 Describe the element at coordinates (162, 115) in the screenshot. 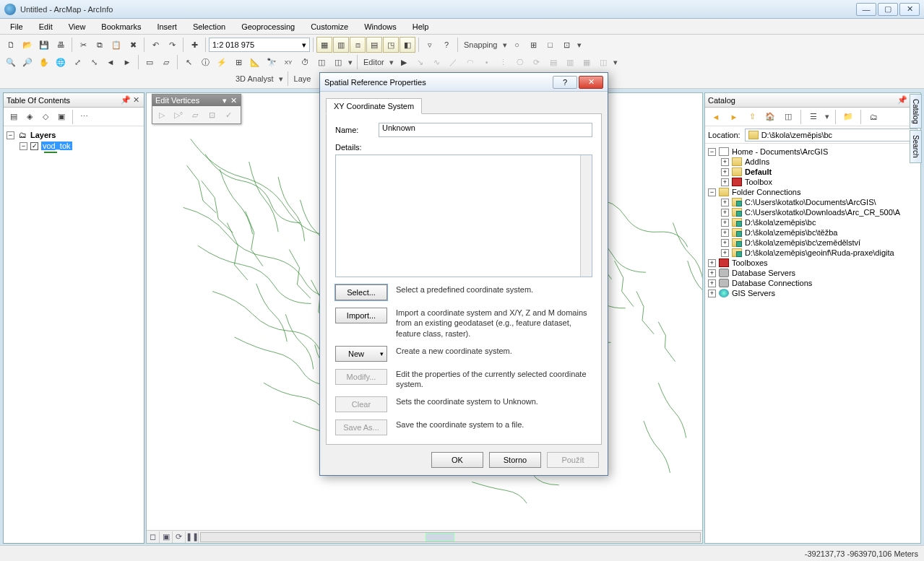

I see `ev-tool-1: ▷` at that location.